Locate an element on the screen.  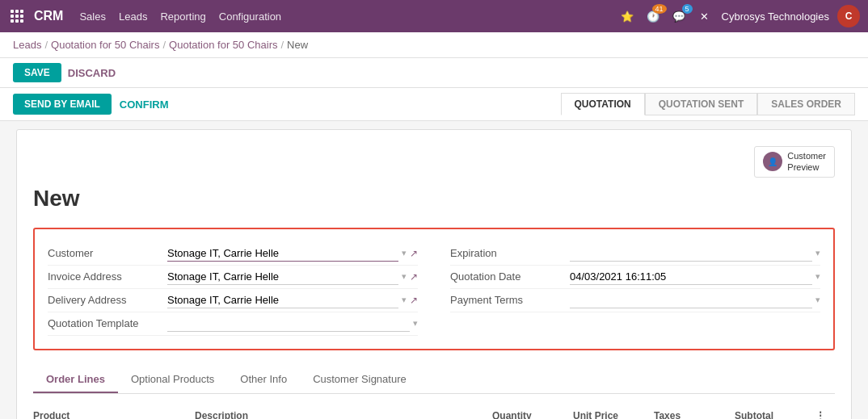
customer-external-link-icon: ↗ is located at coordinates (414, 253).